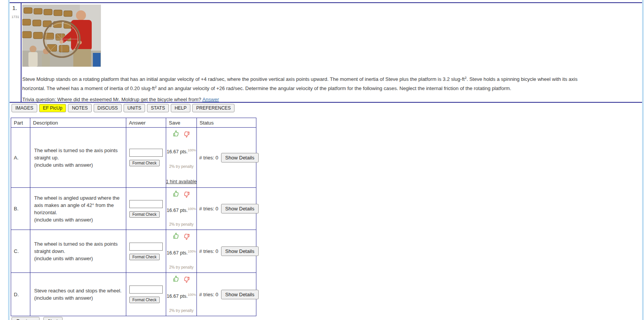 The height and width of the screenshot is (320, 644). Describe the element at coordinates (78, 205) in the screenshot. I see `part-description: The wheel is angled upward where the axi…` at that location.